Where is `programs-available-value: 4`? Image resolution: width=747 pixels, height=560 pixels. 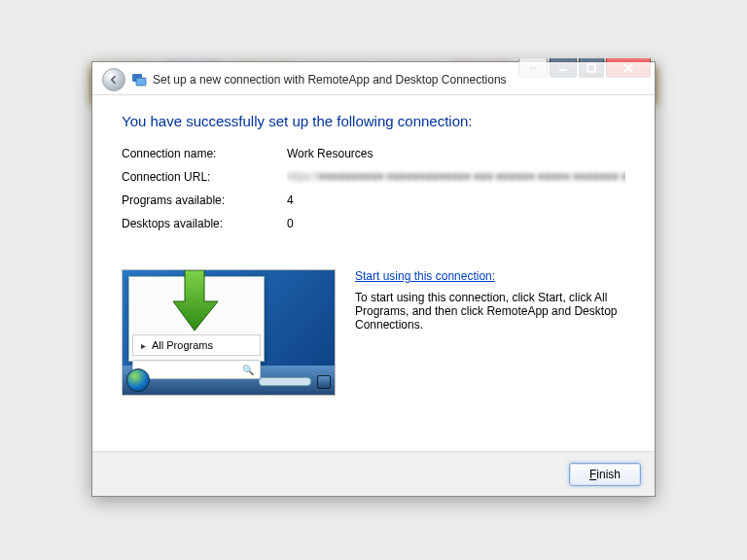 programs-available-value: 4 is located at coordinates (456, 200).